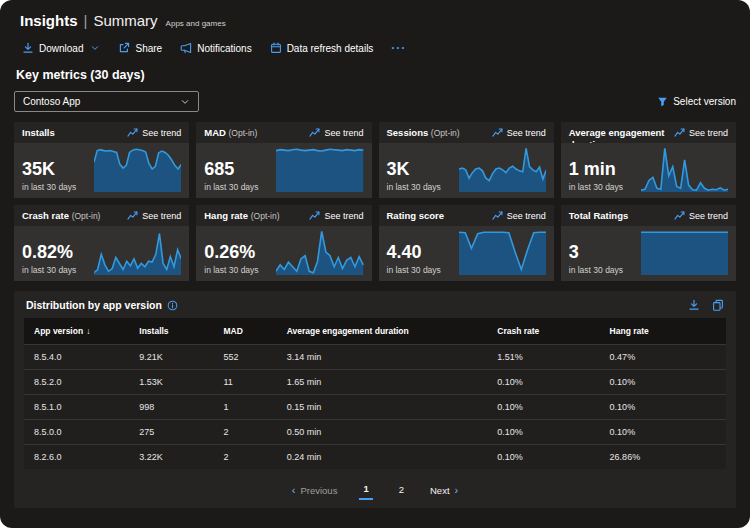  What do you see at coordinates (246, 432) in the screenshot?
I see `cell-mad: 2` at bounding box center [246, 432].